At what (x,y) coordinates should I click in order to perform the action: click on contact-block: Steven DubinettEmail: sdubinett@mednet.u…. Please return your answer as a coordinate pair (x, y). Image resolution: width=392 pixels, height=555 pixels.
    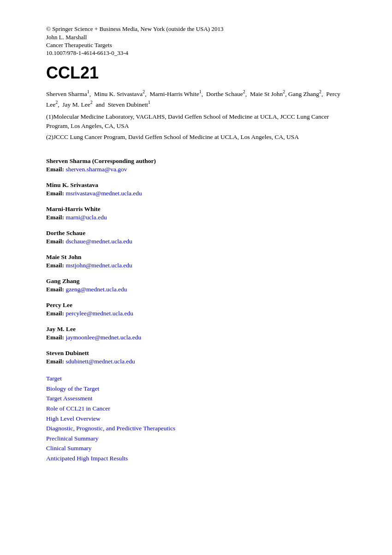
    Looking at the image, I should click on (196, 357).